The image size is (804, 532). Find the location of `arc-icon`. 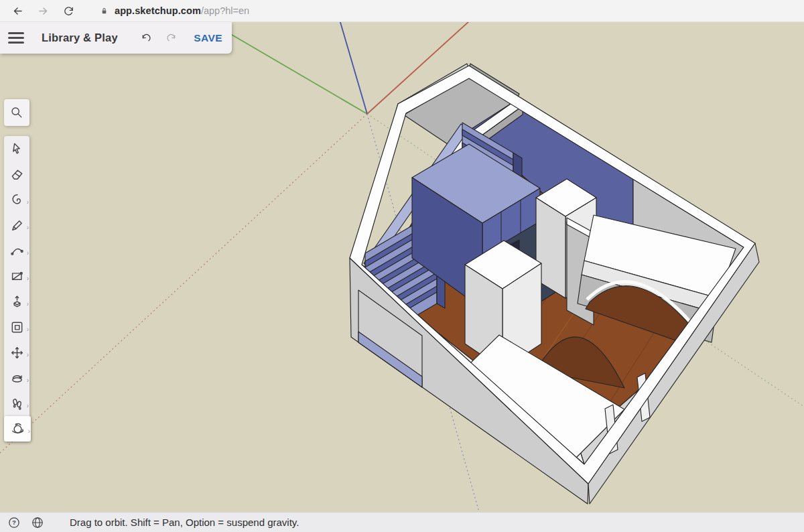

arc-icon is located at coordinates (17, 251).